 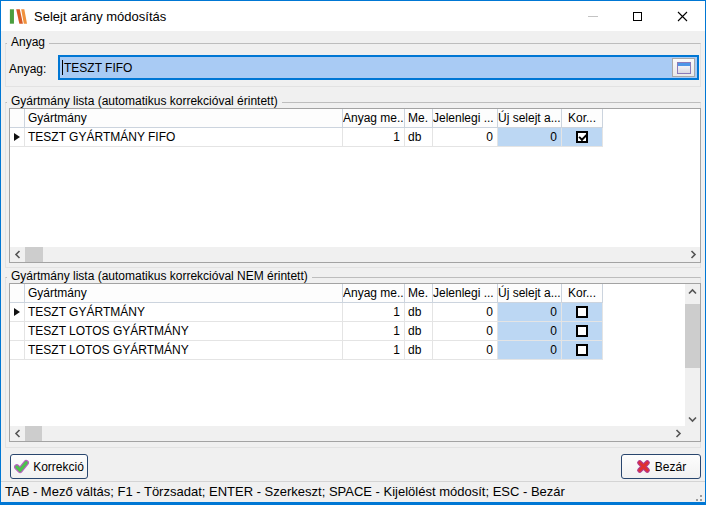 What do you see at coordinates (58, 467) in the screenshot?
I see `korrekcio-button-label: Korrekció` at bounding box center [58, 467].